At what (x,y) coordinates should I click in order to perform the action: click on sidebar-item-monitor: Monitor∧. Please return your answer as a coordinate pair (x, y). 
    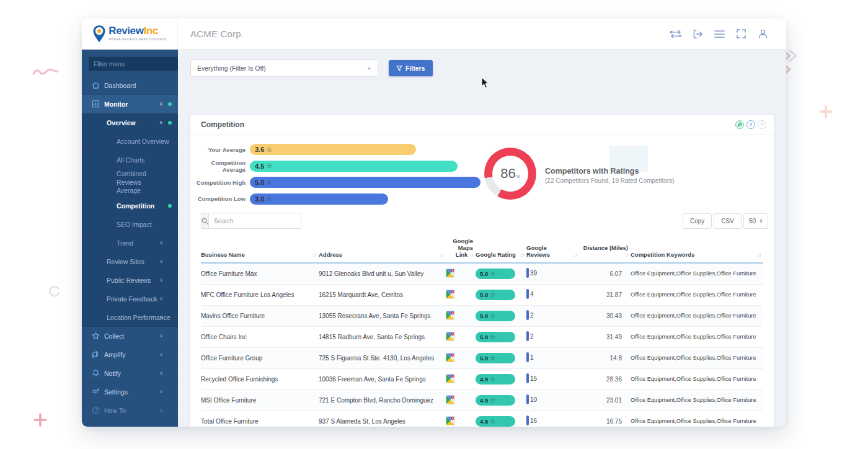
    Looking at the image, I should click on (130, 104).